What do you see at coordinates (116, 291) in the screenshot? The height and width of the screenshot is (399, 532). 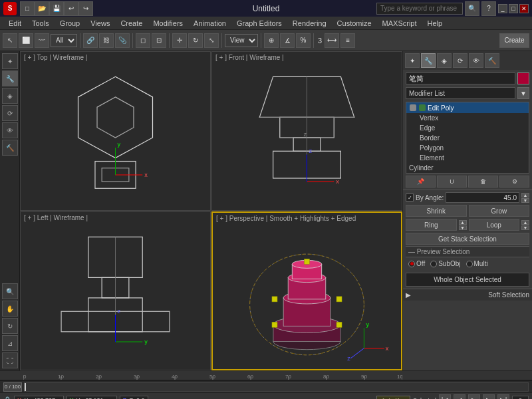 I see `viewport-left: [ + ] Left | Wireframe | y z` at bounding box center [116, 291].